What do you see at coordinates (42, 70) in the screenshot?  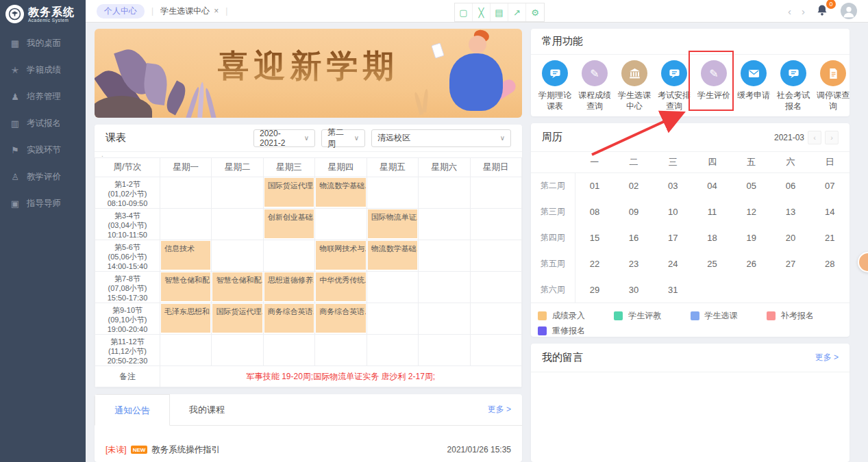 I see `sidebar-item-student-grades: ✭学籍成绩` at bounding box center [42, 70].